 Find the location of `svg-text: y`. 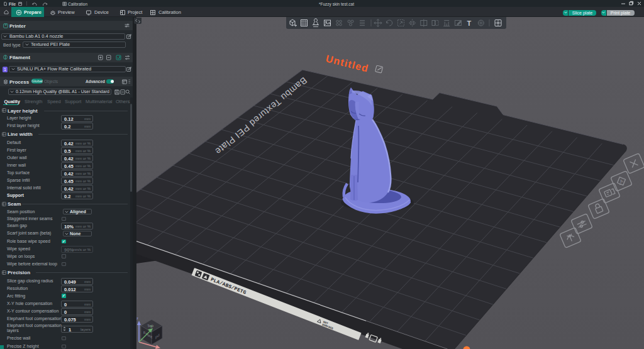

svg-text: y is located at coordinates (151, 326).